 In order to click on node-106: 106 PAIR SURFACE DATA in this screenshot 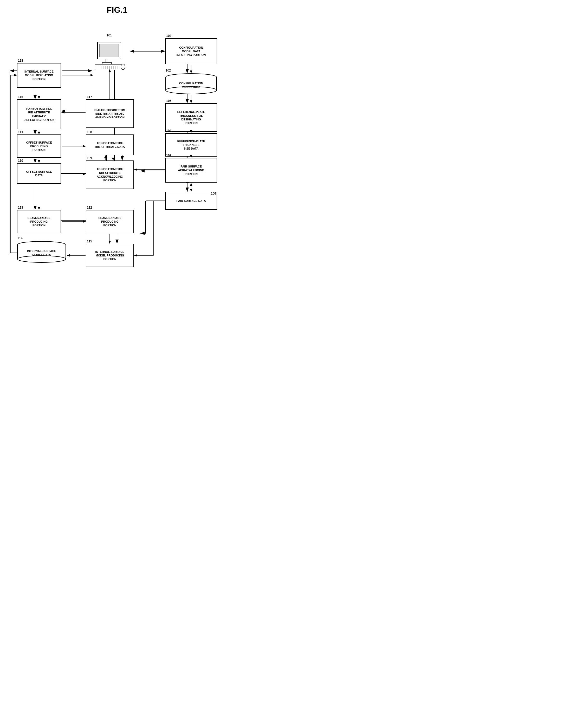, I will do `click(191, 201)`.